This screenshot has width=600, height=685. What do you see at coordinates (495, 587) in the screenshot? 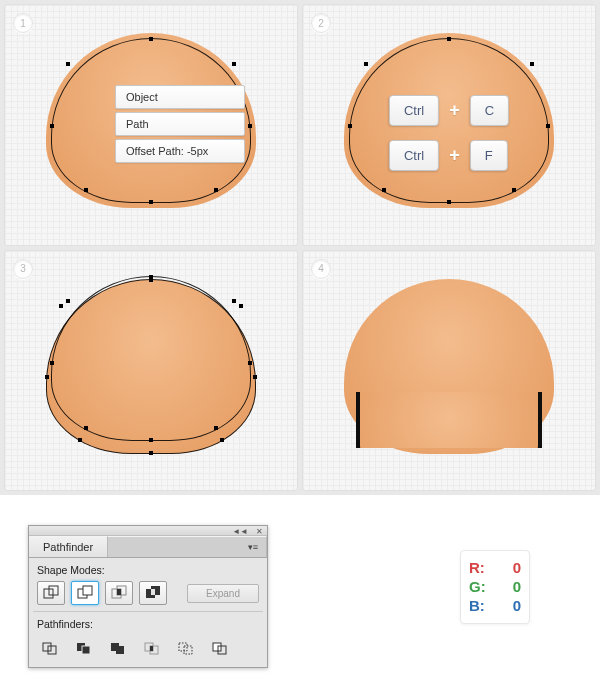
I see `rgb-g-row: G: 0` at bounding box center [495, 587].